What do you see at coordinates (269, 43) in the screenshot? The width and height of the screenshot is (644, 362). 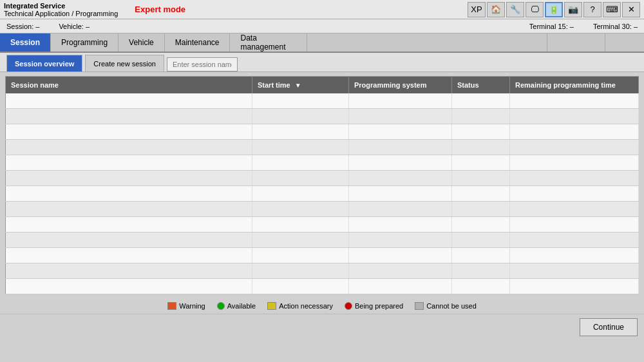 I see `tab-data-management: Data management` at bounding box center [269, 43].